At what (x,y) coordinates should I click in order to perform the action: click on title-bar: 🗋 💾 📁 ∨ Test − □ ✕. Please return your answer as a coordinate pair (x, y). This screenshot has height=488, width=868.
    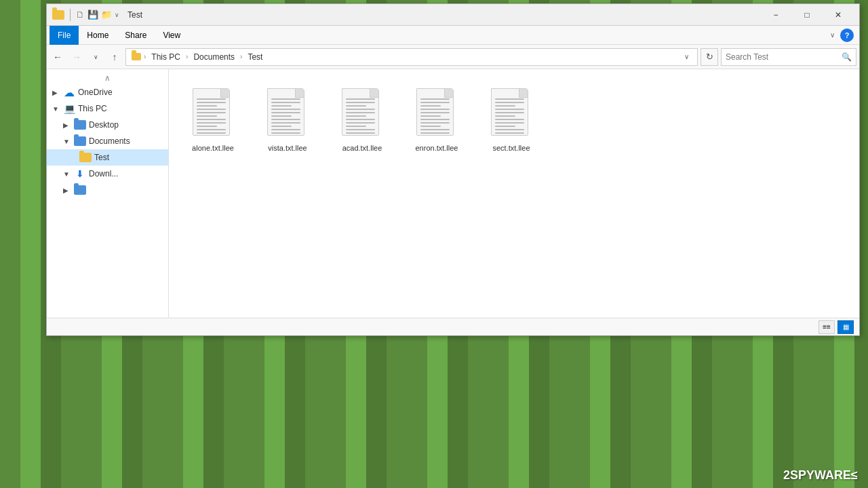
    Looking at the image, I should click on (453, 15).